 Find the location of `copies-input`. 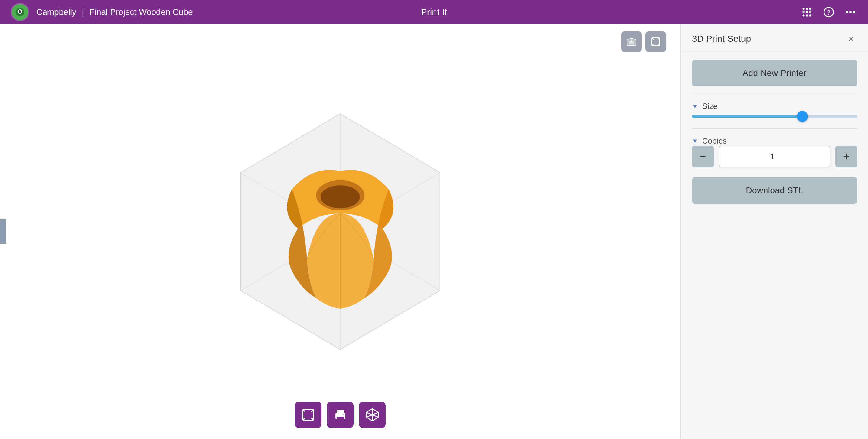

copies-input is located at coordinates (775, 157).